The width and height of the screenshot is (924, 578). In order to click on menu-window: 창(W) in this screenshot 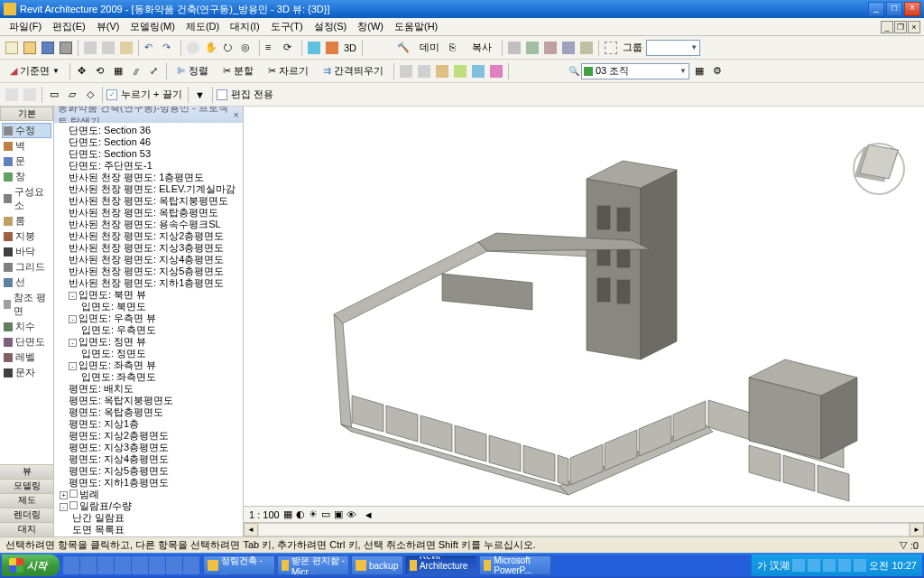, I will do `click(370, 27)`.